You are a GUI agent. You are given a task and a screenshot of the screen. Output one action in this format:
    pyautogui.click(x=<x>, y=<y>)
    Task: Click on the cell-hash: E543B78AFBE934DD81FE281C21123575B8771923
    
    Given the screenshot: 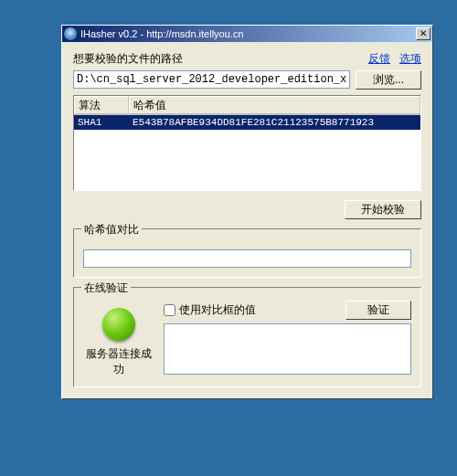 What is the action you would take?
    pyautogui.click(x=274, y=122)
    